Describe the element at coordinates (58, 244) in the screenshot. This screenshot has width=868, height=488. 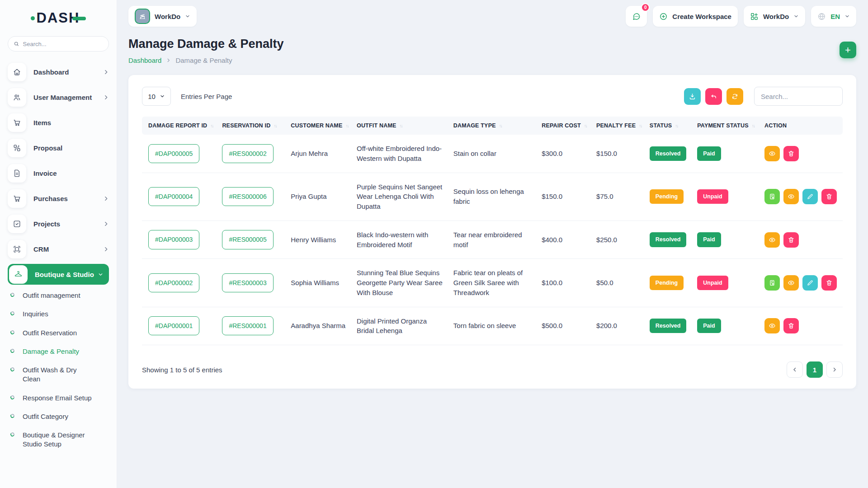
I see `sidebar: DASH DashboardUser ManagementItemsPropos…` at that location.